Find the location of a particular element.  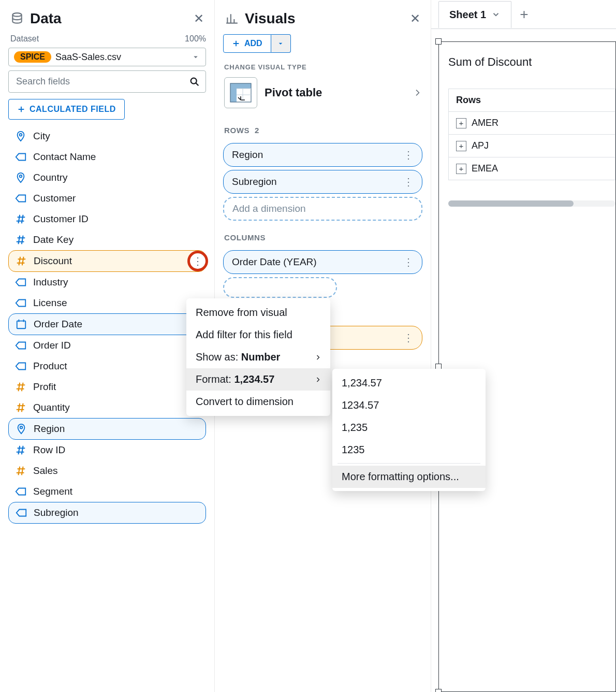

visuals-panel-header: Visuals ✕ is located at coordinates (323, 19).